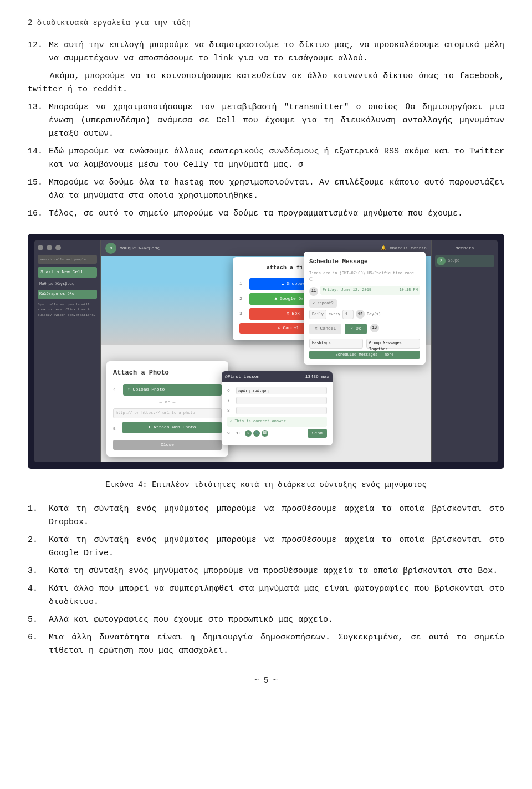 The width and height of the screenshot is (532, 789). I want to click on group-messages-input: Group Messages Together, so click(393, 344).